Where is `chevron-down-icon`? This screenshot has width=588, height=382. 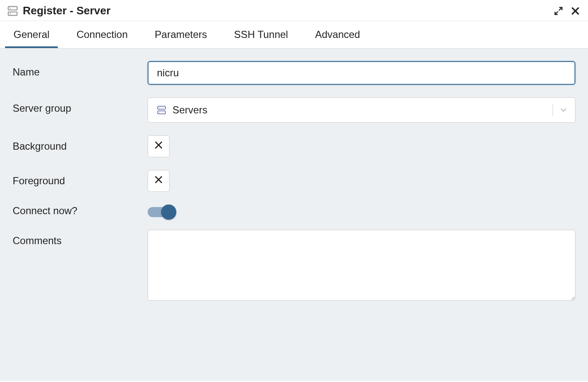 chevron-down-icon is located at coordinates (564, 110).